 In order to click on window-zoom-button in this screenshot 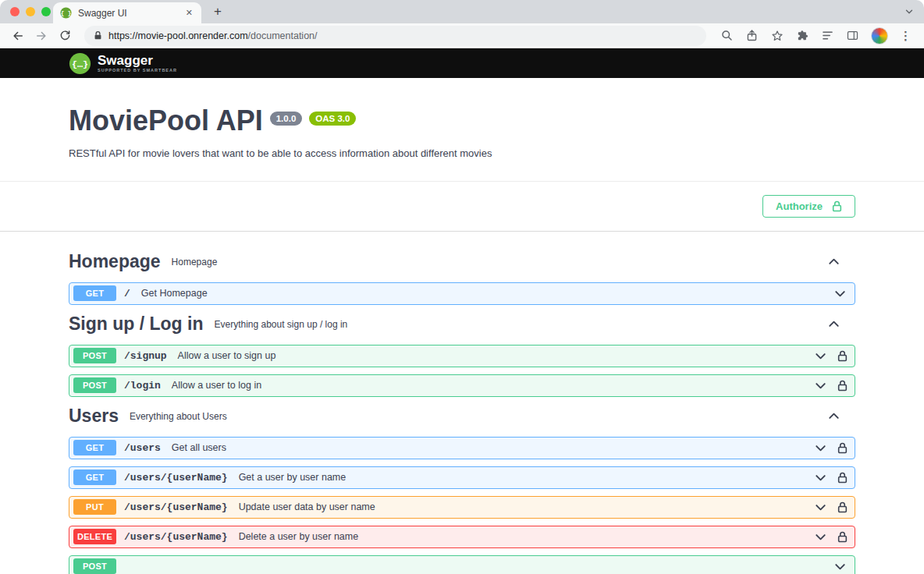, I will do `click(46, 12)`.